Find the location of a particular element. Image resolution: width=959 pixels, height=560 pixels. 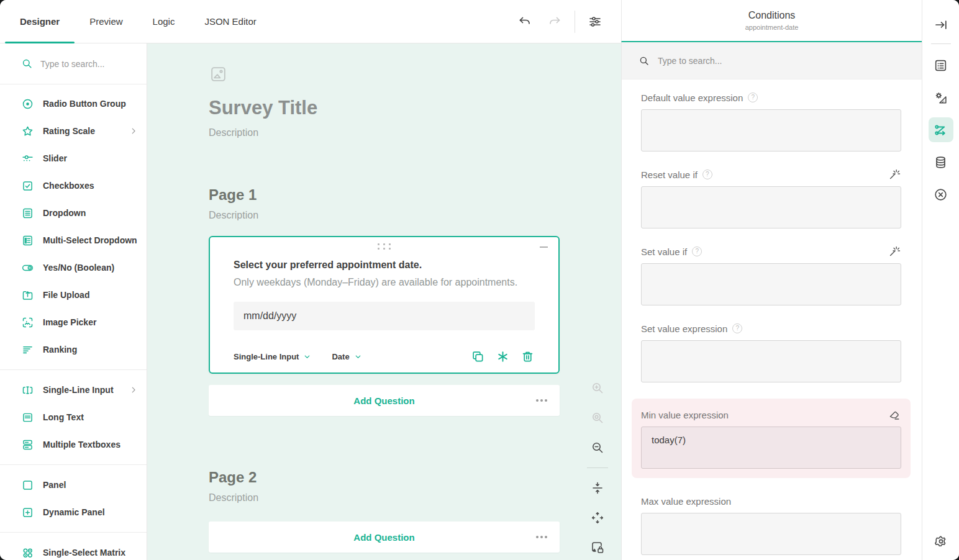

min-value-expression-input: today(7) is located at coordinates (771, 448).